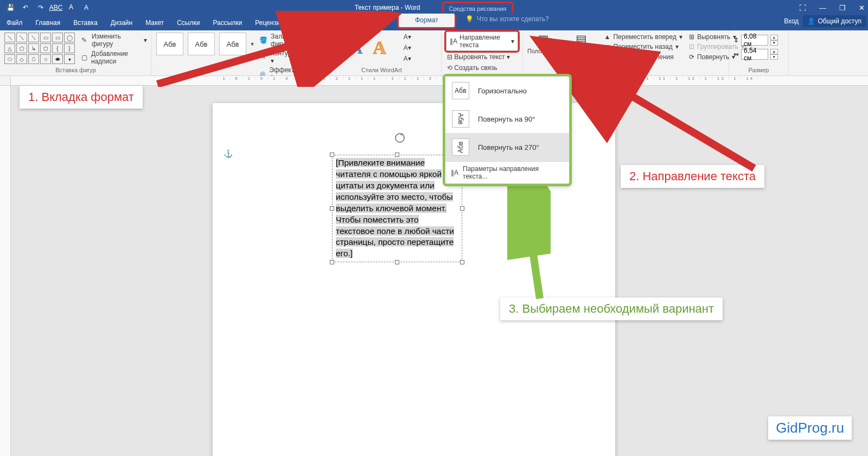 The image size is (868, 456). I want to click on ribbon-tabs: Файл Главная Вставка Дизайн Макет Ссылки…, so click(434, 23).